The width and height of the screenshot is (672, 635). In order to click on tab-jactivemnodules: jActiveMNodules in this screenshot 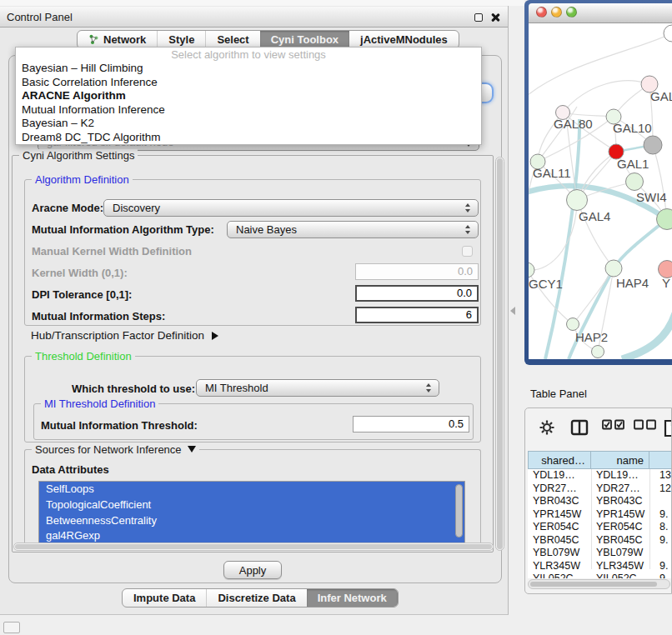, I will do `click(404, 40)`.